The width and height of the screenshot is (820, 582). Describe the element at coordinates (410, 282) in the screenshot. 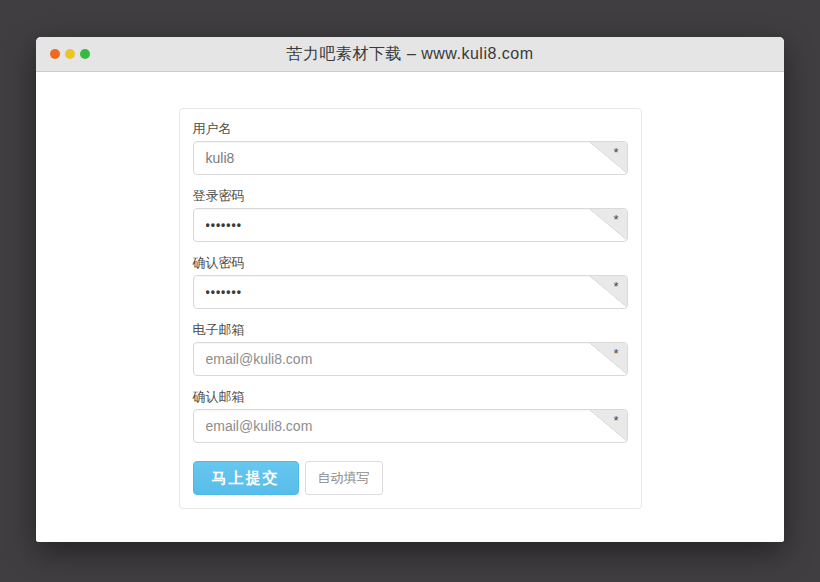

I see `confirm-password-field-group: 确认密码 *` at that location.